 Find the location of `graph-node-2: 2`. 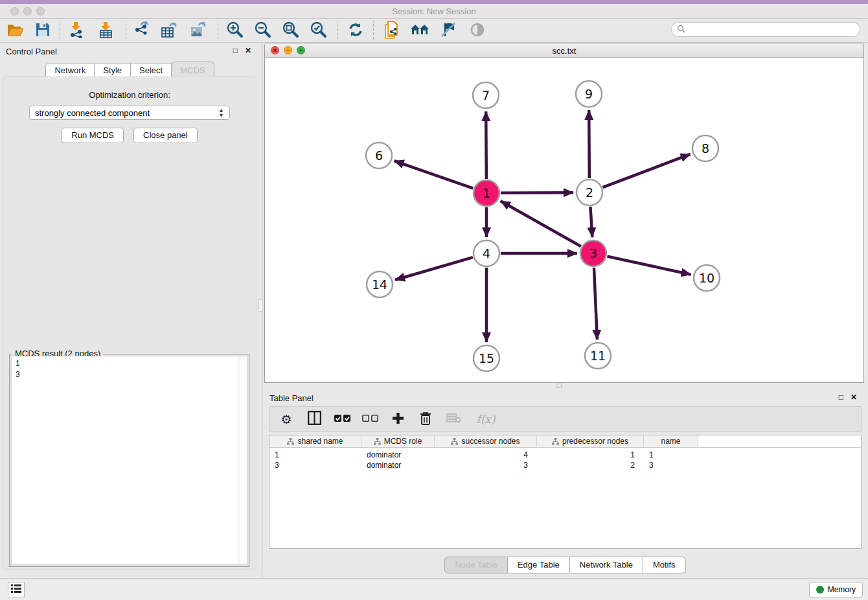

graph-node-2: 2 is located at coordinates (589, 192).